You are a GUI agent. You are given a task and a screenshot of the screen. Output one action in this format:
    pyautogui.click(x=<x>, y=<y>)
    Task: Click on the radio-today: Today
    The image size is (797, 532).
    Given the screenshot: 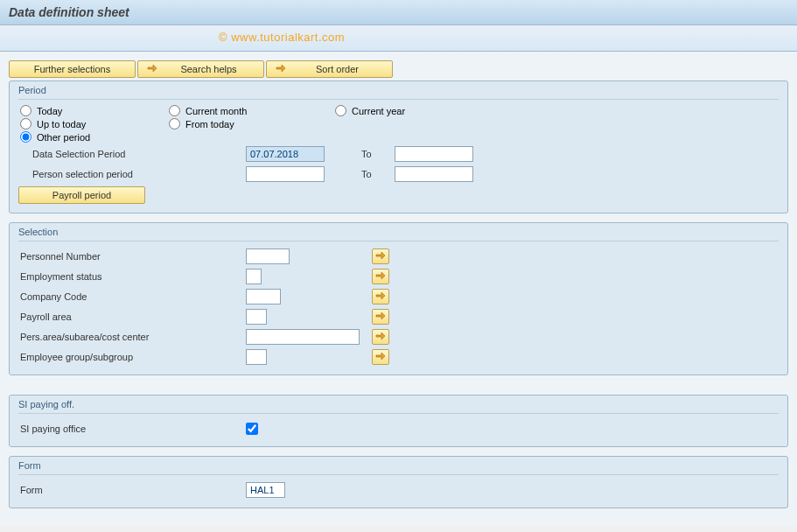 What is the action you would take?
    pyautogui.click(x=93, y=110)
    